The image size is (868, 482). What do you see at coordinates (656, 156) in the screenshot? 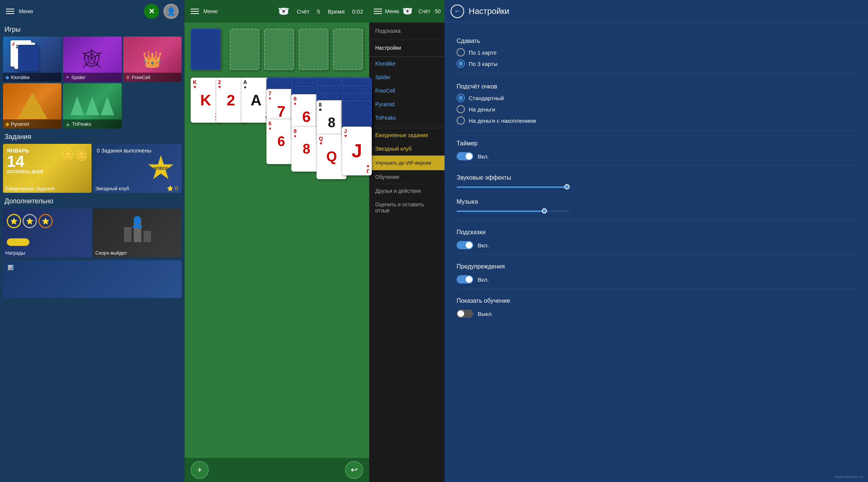
I see `timer-toggle-row: Вкл.` at bounding box center [656, 156].